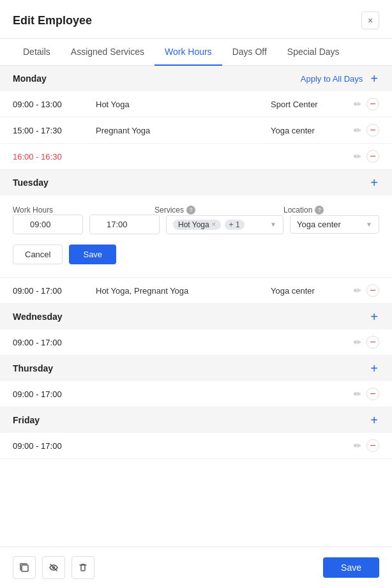 The image size is (392, 588). What do you see at coordinates (183, 105) in the screenshot?
I see `service-name: Hot Yoga` at bounding box center [183, 105].